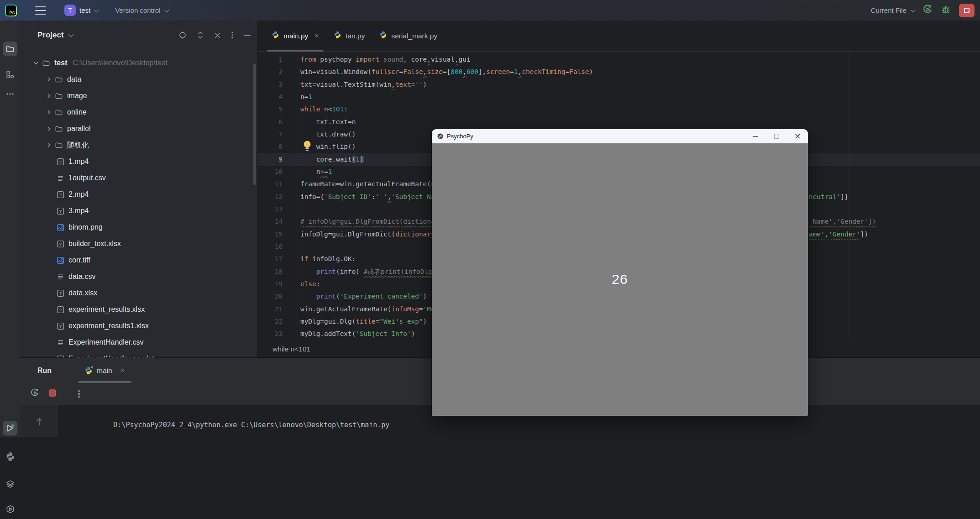  I want to click on structure-toolwindow-button, so click(10, 74).